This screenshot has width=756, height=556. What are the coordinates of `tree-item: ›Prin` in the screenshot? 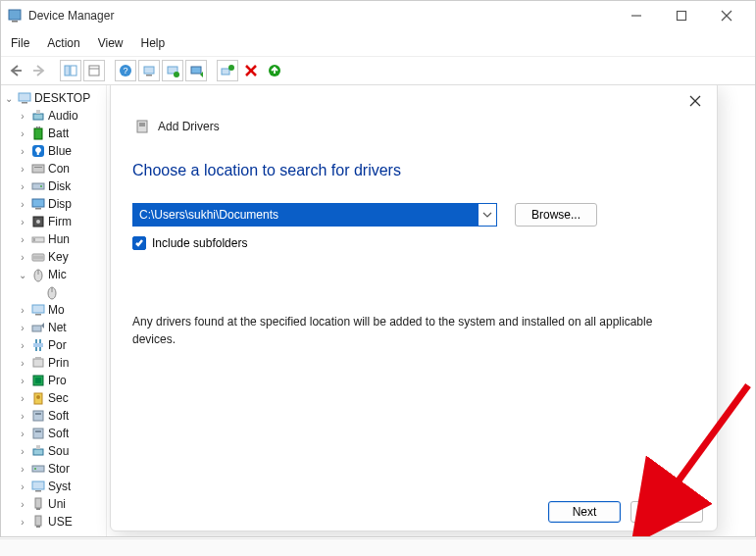 It's located at (53, 363).